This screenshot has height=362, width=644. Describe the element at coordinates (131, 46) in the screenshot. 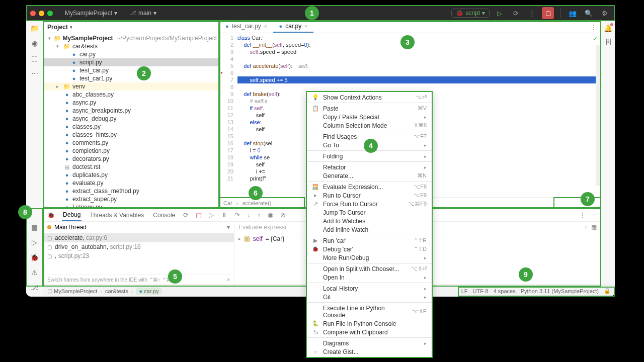

I see `tree-item: ▾📁car&tests` at that location.